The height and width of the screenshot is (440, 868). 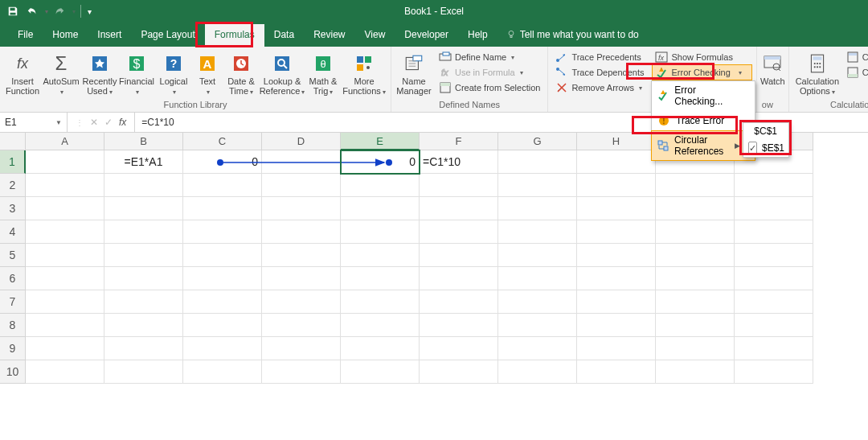 What do you see at coordinates (538, 278) in the screenshot?
I see `cell-G6` at bounding box center [538, 278].